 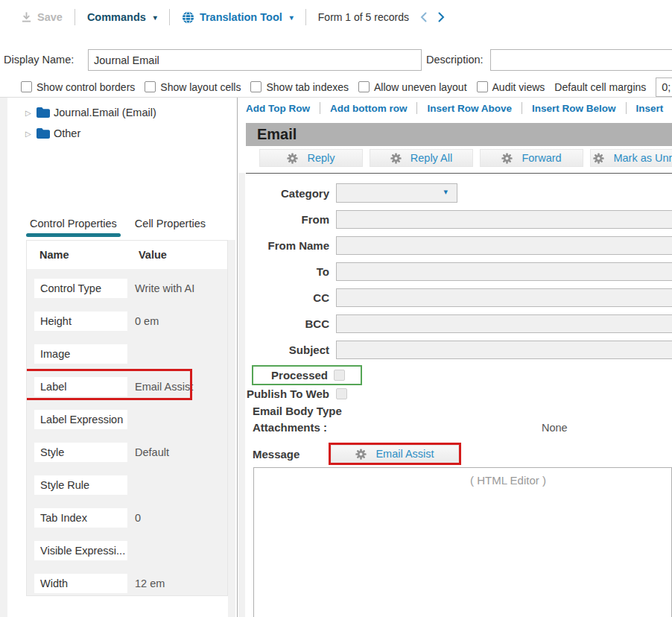 What do you see at coordinates (232, 428) in the screenshot?
I see `properties-scrollbar-track` at bounding box center [232, 428].